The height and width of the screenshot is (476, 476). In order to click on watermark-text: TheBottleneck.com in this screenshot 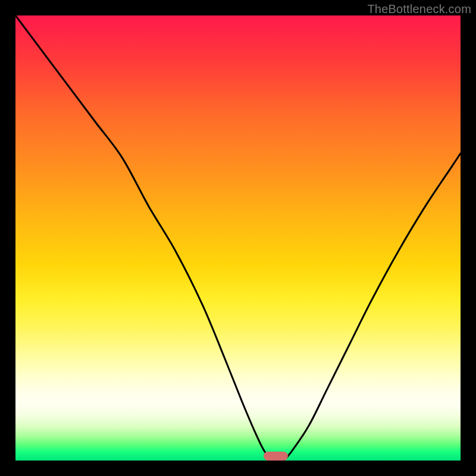, I will do `click(419, 10)`.